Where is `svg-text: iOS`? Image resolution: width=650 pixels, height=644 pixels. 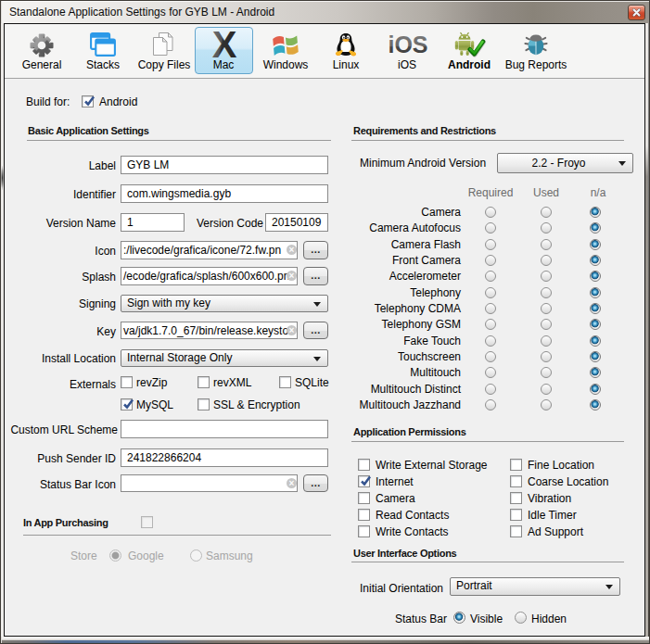 svg-text: iOS is located at coordinates (408, 44).